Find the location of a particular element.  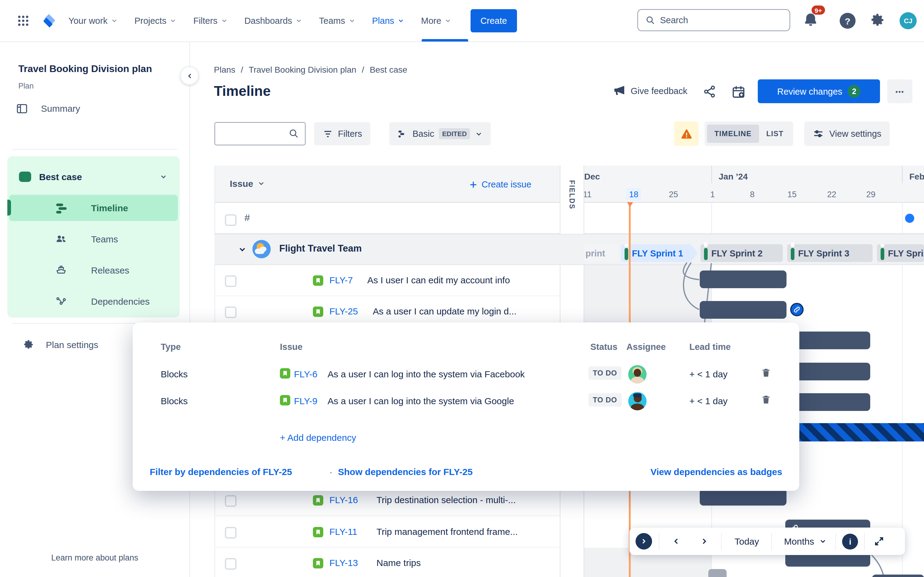

timeline-search-input is located at coordinates (260, 134).